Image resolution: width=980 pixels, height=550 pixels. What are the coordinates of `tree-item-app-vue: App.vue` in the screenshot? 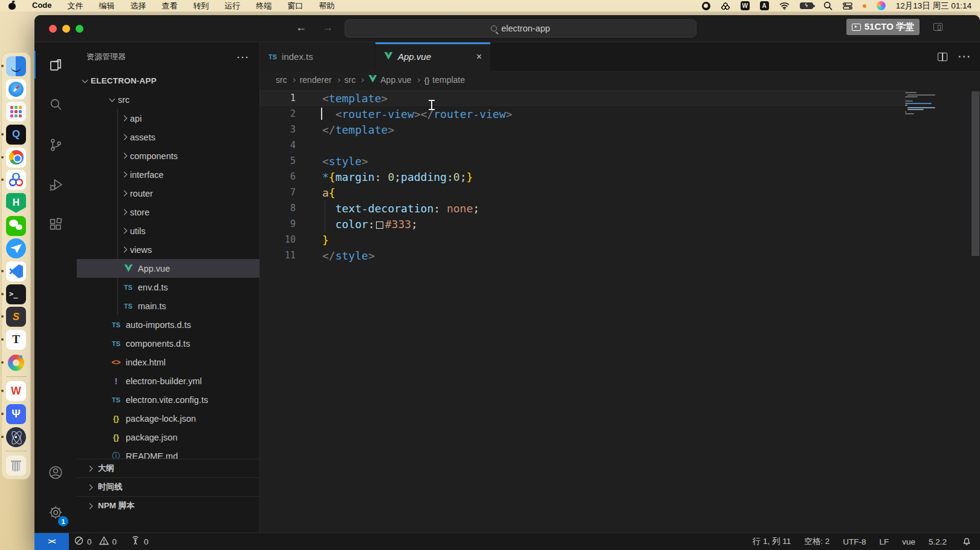 It's located at (168, 269).